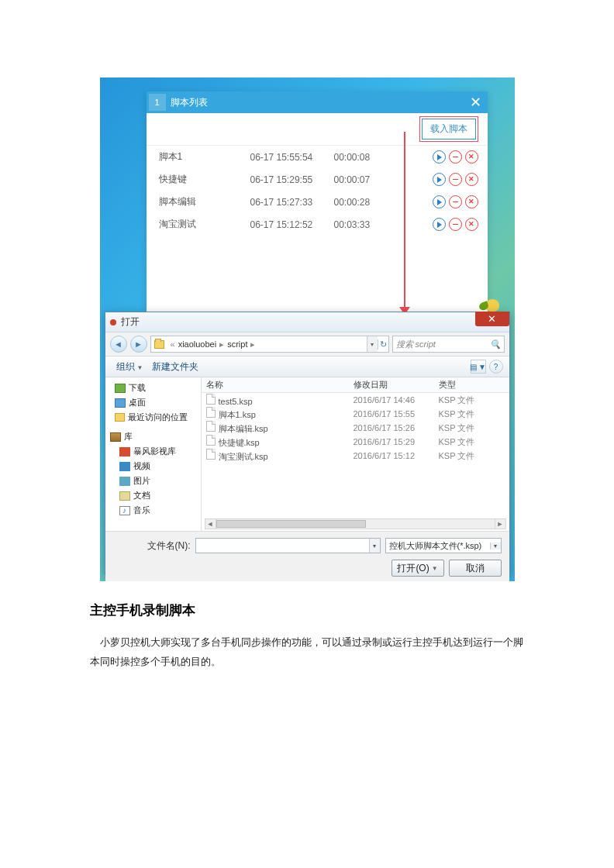 The image size is (614, 868). What do you see at coordinates (173, 344) in the screenshot?
I see `chevron-right-icon: «` at bounding box center [173, 344].